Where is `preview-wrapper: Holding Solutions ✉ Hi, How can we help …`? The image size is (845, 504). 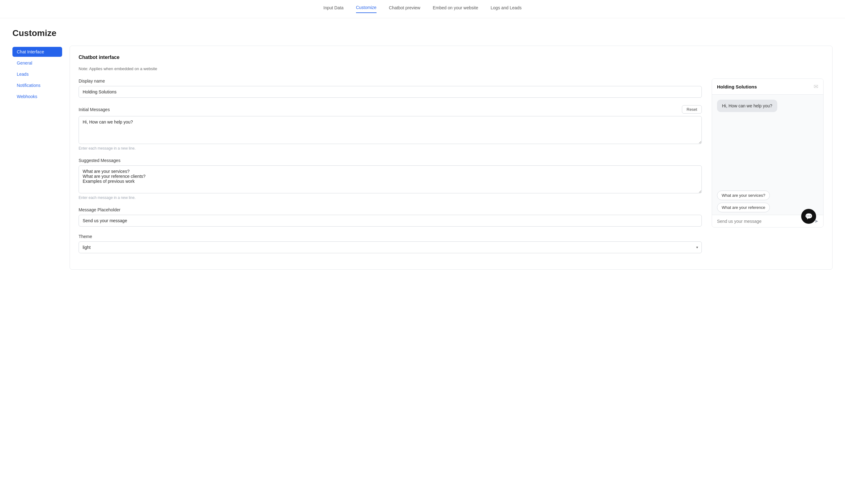 preview-wrapper: Holding Solutions ✉ Hi, How can we help … is located at coordinates (768, 155).